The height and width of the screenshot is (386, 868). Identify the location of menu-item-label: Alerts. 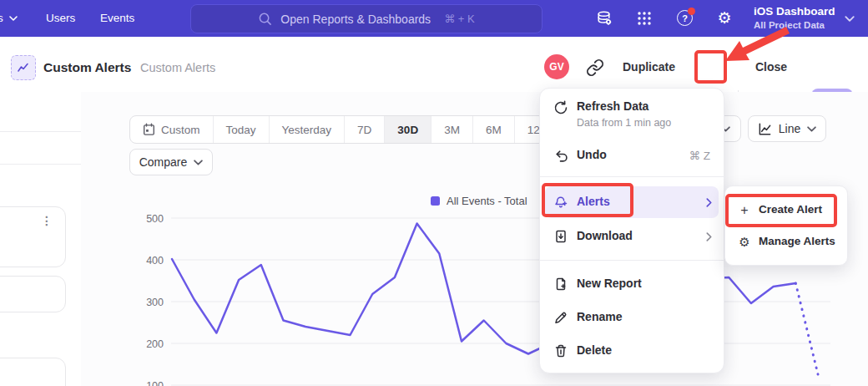
(593, 201).